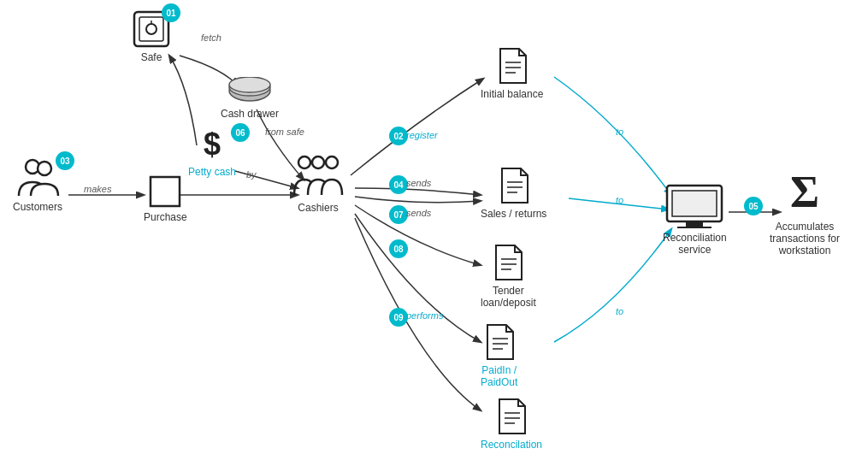 This screenshot has width=868, height=466. Describe the element at coordinates (508, 262) in the screenshot. I see `tender-loan-icon` at that location.